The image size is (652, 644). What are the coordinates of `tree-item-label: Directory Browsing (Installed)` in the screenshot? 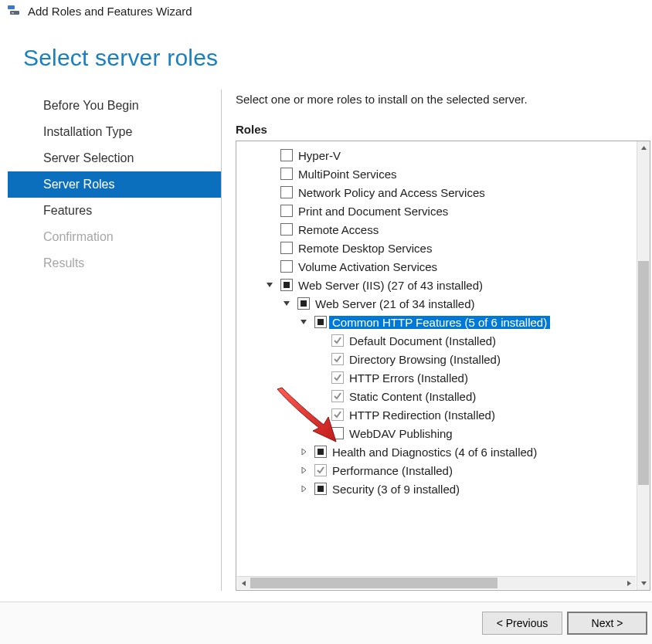 It's located at (425, 360).